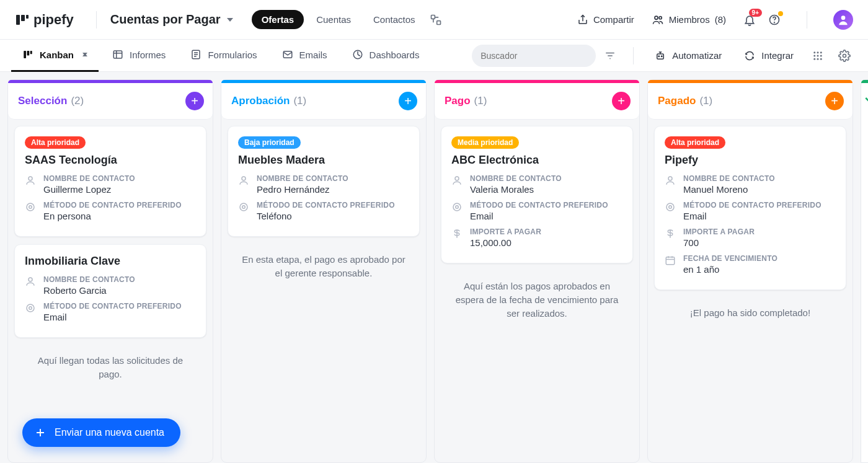  I want to click on search-input, so click(534, 56).